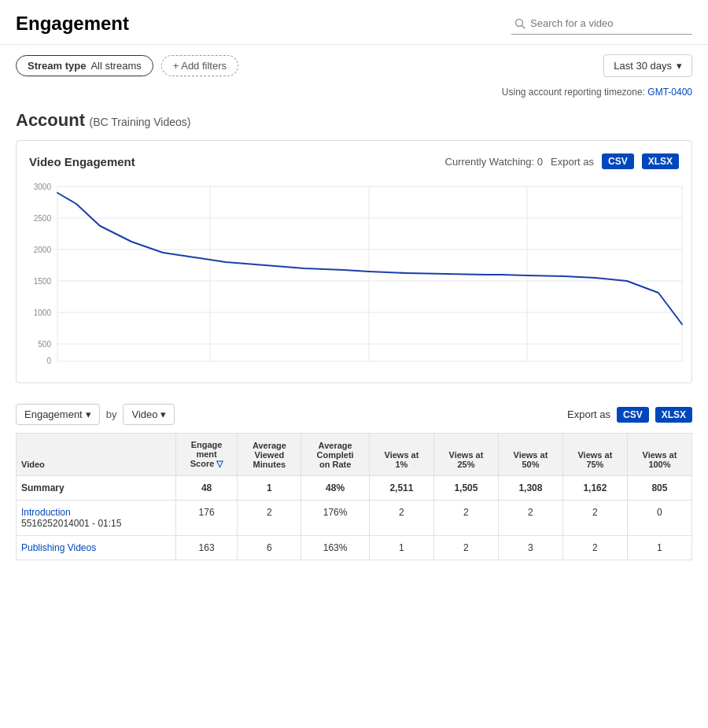 This screenshot has width=708, height=728. Describe the element at coordinates (648, 66) in the screenshot. I see `date-range-select: Last 30 days ▾` at that location.